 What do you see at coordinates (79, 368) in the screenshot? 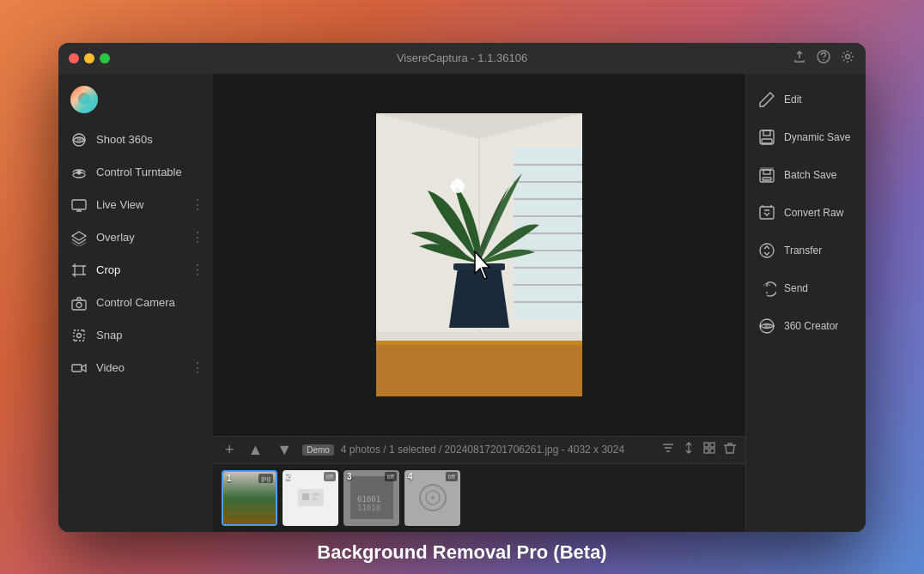
I see `video-icon` at bounding box center [79, 368].